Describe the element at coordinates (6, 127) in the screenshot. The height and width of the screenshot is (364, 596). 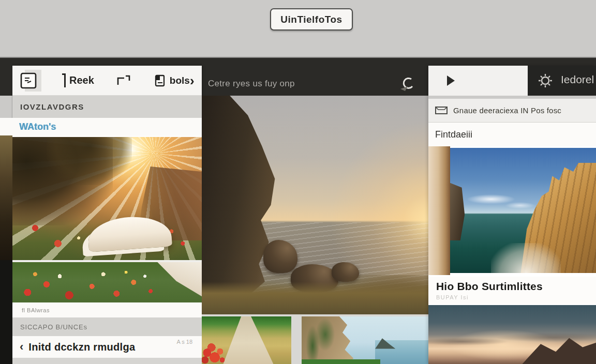
I see `link-row-bleed` at that location.